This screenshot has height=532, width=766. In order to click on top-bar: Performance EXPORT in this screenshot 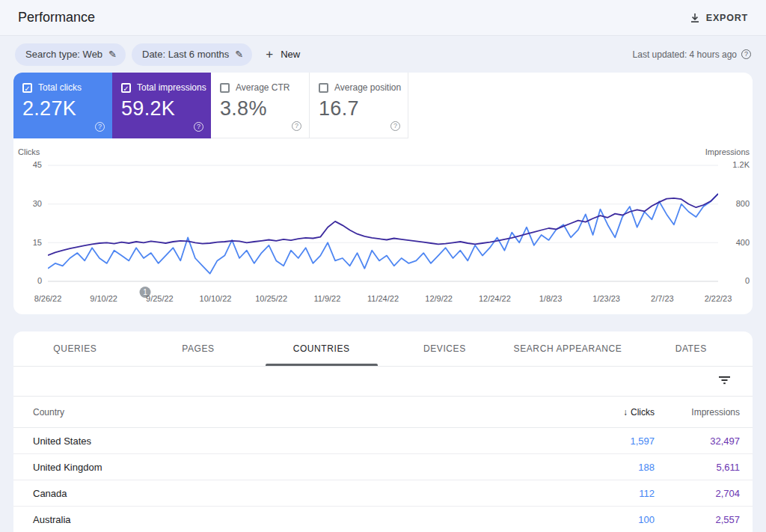, I will do `click(383, 18)`.